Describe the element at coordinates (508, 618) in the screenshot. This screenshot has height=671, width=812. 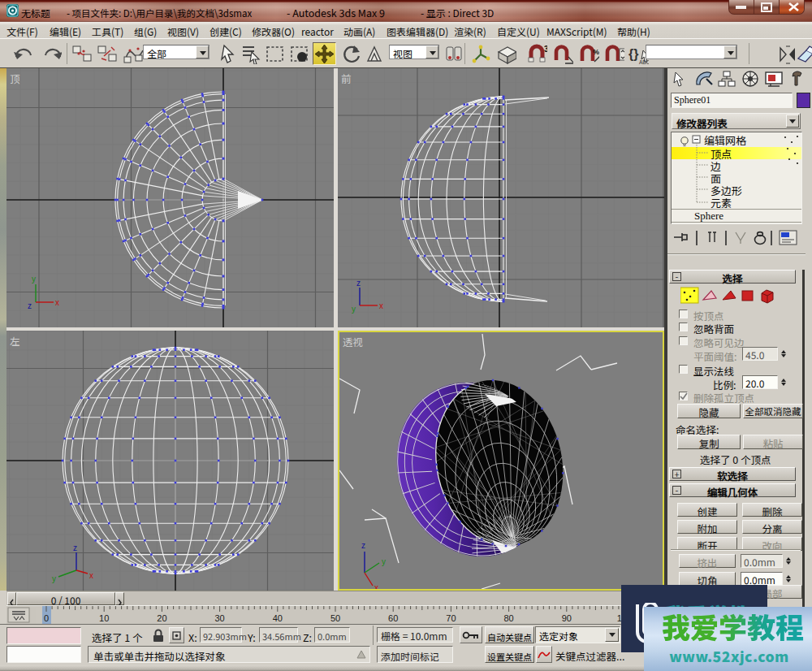
I see `svg-text: 80` at that location.